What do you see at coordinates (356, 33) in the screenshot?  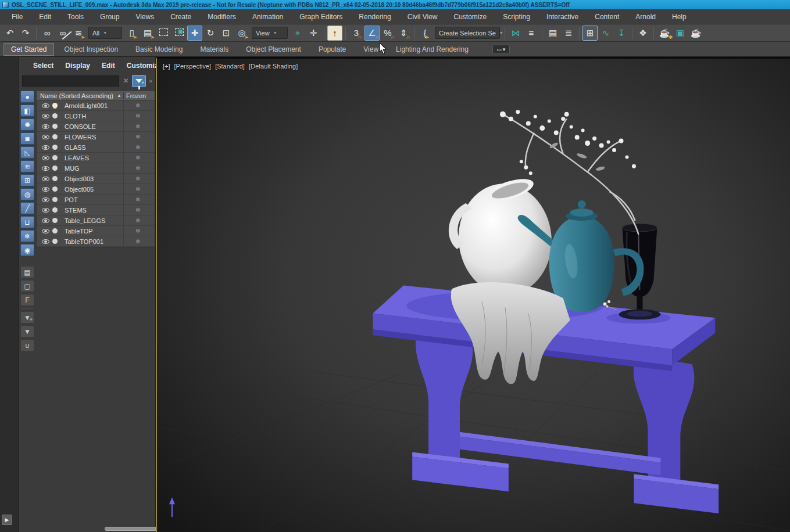 I see `snaps-toggle-3d-button: 3∩` at bounding box center [356, 33].